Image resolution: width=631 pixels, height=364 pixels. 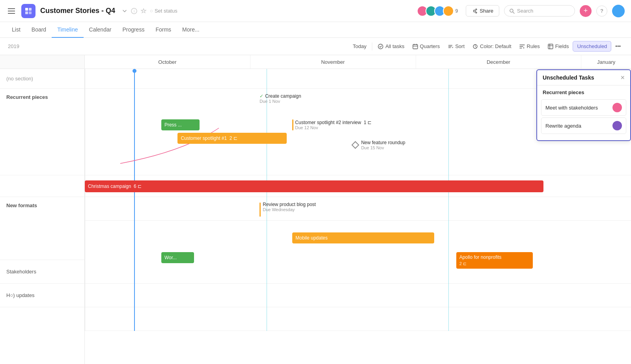 I want to click on fields-icon, so click(x=551, y=46).